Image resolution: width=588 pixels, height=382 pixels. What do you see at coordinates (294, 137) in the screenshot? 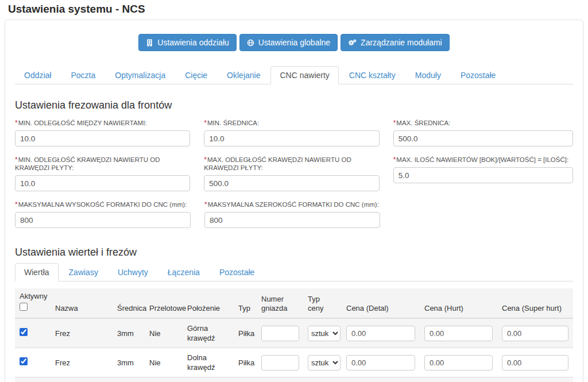
I see `milling-row-1: *MIN. ODLEGŁOŚĆ MIĘDZY NAWIERTAMI` at bounding box center [294, 137].